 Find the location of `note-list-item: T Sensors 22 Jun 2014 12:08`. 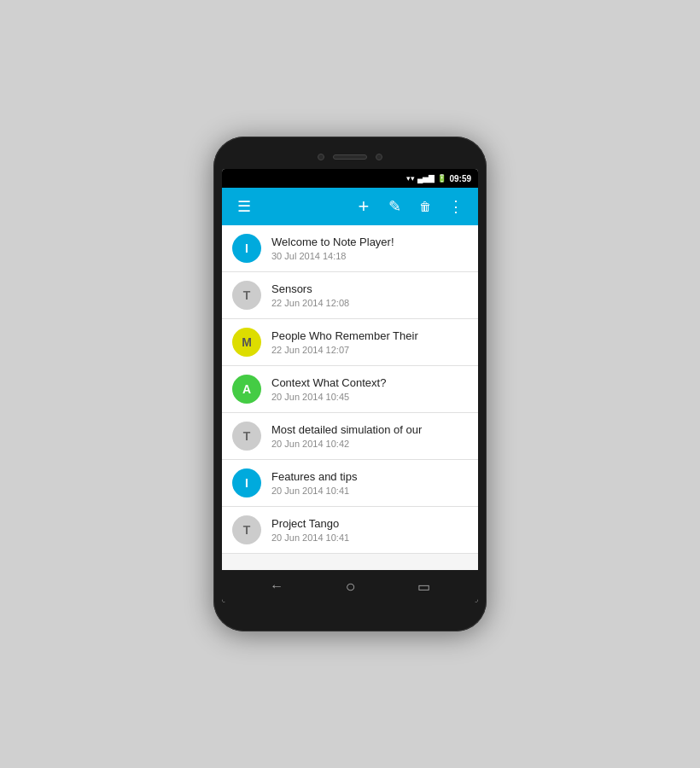

note-list-item: T Sensors 22 Jun 2014 12:08 is located at coordinates (350, 295).